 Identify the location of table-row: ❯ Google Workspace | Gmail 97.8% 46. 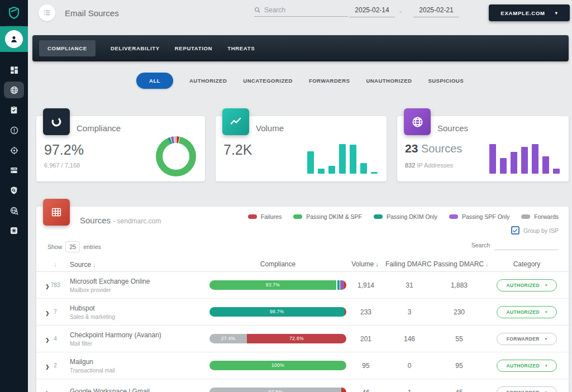
(303, 385).